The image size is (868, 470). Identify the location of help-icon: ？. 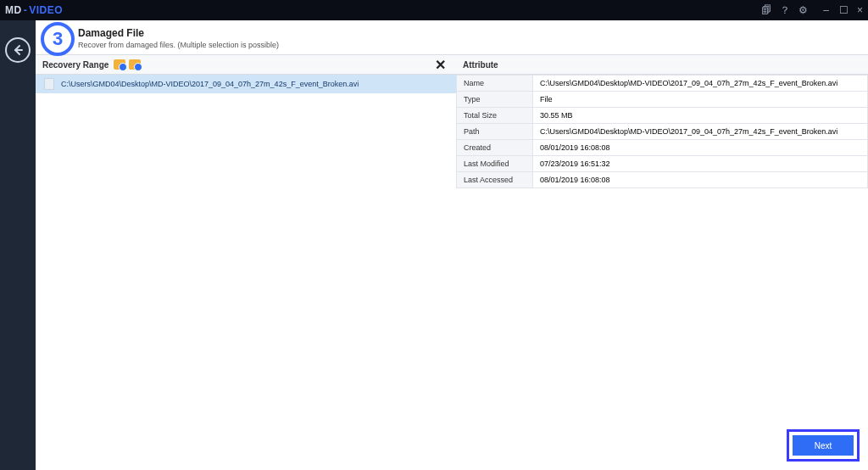
(785, 10).